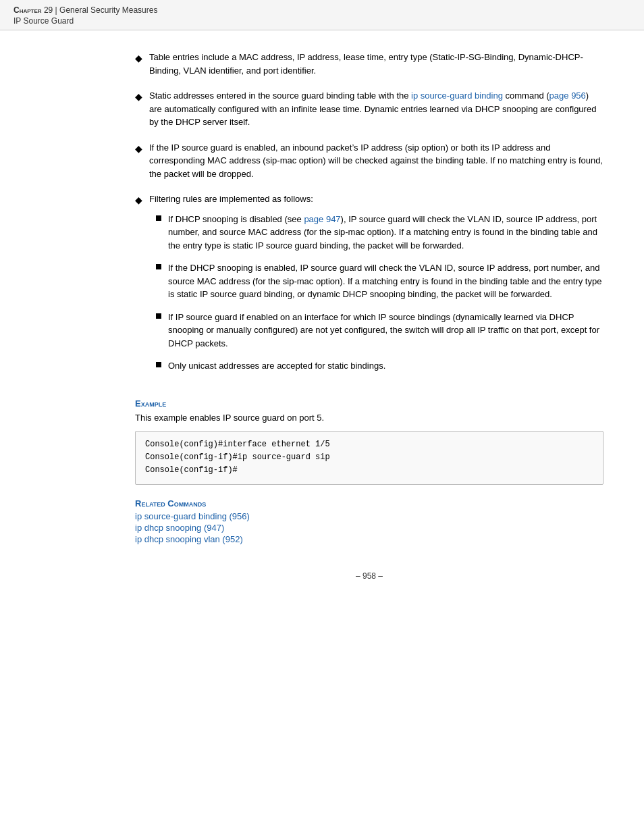 Image resolution: width=644 pixels, height=834 pixels. I want to click on bullet2-text-middle: command (, so click(527, 96).